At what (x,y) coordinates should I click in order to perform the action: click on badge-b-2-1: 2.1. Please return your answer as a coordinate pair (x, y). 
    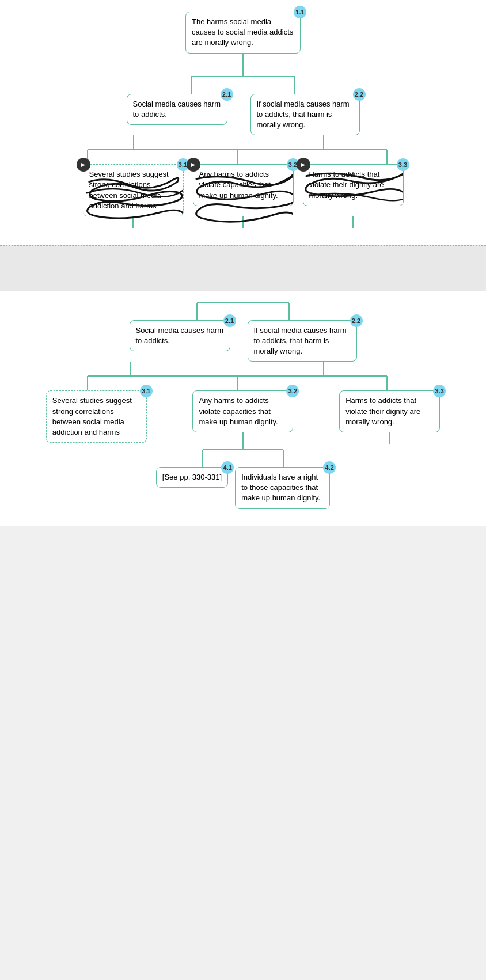
    Looking at the image, I should click on (230, 321).